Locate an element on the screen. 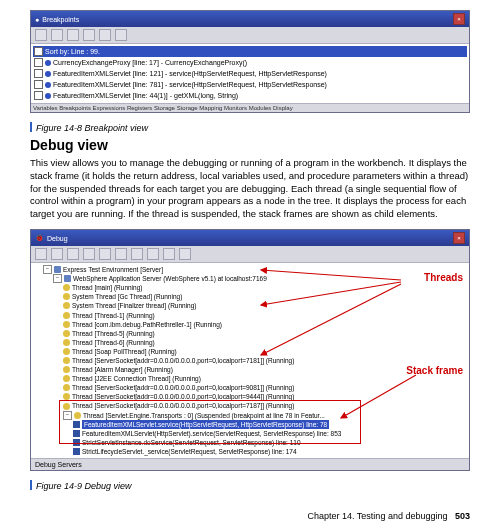 The image size is (500, 529). node-text: Thread [ServerSocket[addr=0.0.0.0/0.0.0.… is located at coordinates (183, 388).